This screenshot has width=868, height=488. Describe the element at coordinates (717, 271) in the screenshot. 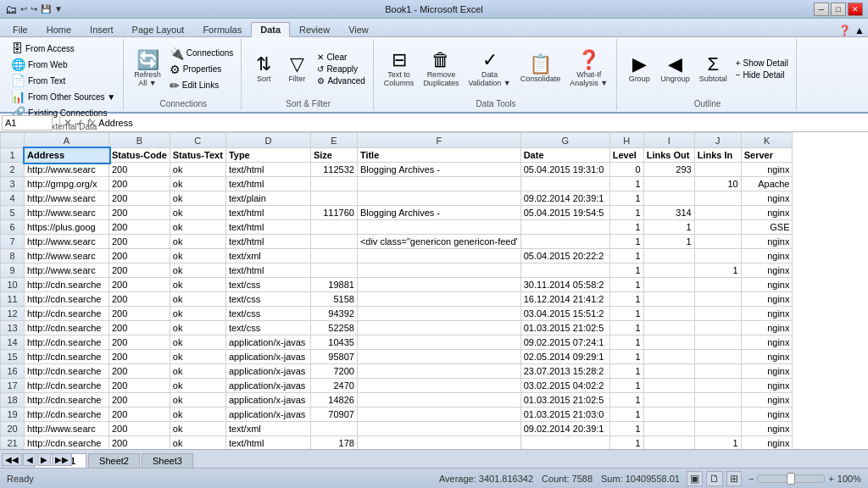

I see `cell-9-10: 1` at that location.